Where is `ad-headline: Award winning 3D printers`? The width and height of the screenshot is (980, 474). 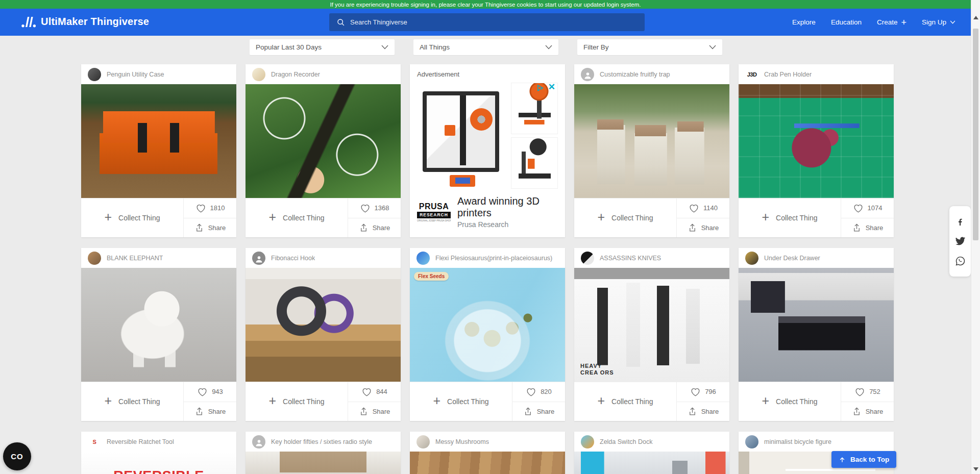
ad-headline: Award winning 3D printers is located at coordinates (507, 207).